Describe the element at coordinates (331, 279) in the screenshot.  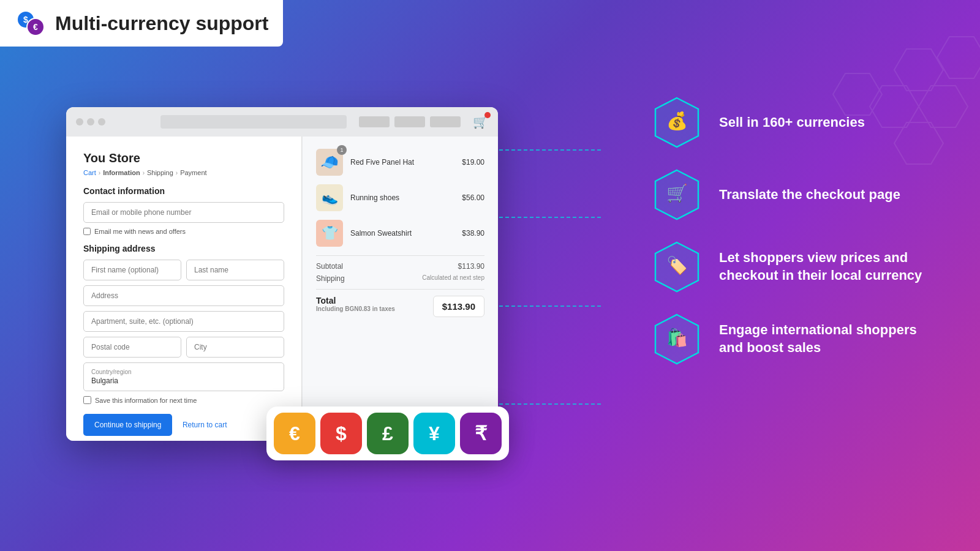
I see `shipping-label: Shipping` at that location.